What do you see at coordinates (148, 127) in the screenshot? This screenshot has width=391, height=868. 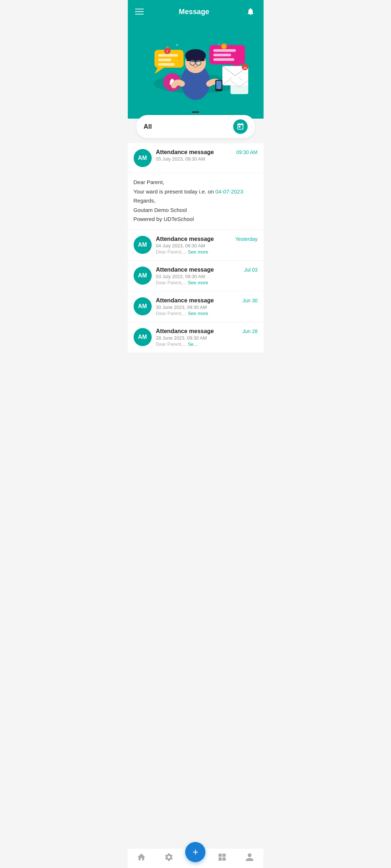 I see `filter-label: All` at bounding box center [148, 127].